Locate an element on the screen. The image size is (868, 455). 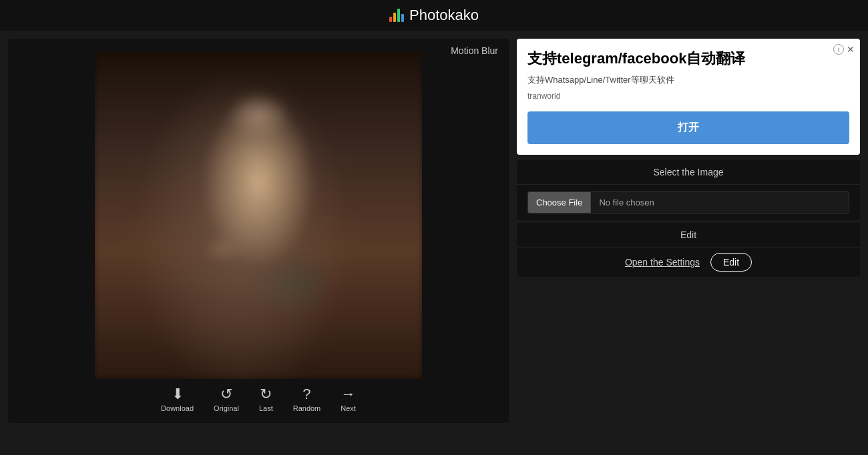
random-label: Random is located at coordinates (307, 408).